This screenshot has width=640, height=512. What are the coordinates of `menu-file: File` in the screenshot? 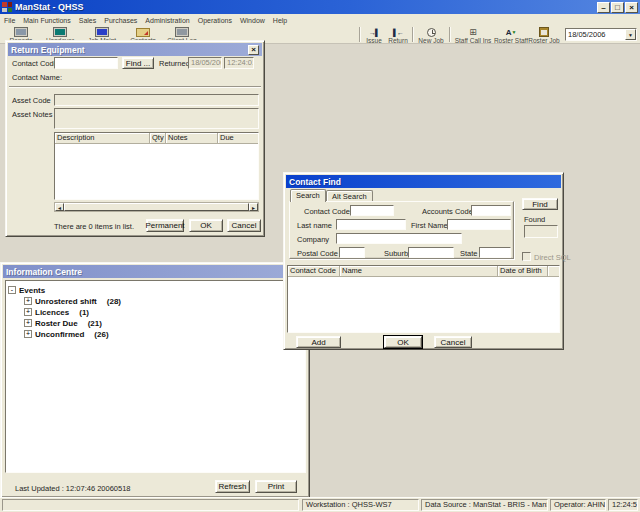 It's located at (10, 20).